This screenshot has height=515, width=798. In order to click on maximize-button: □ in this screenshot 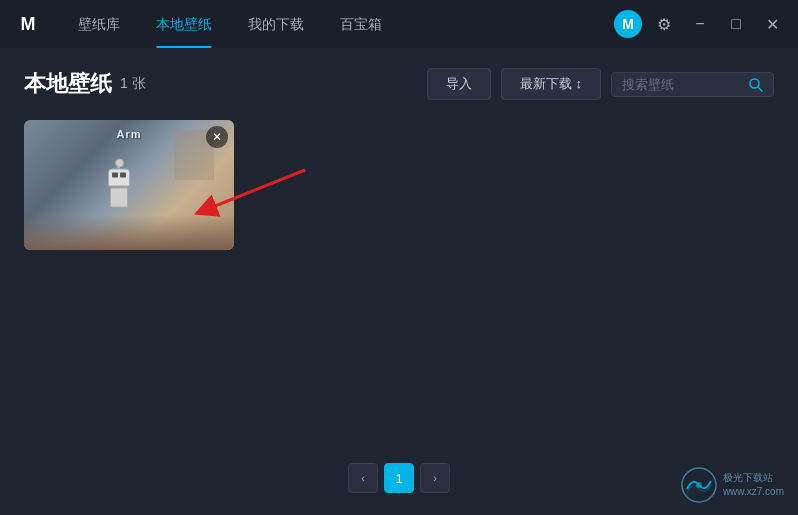, I will do `click(736, 24)`.